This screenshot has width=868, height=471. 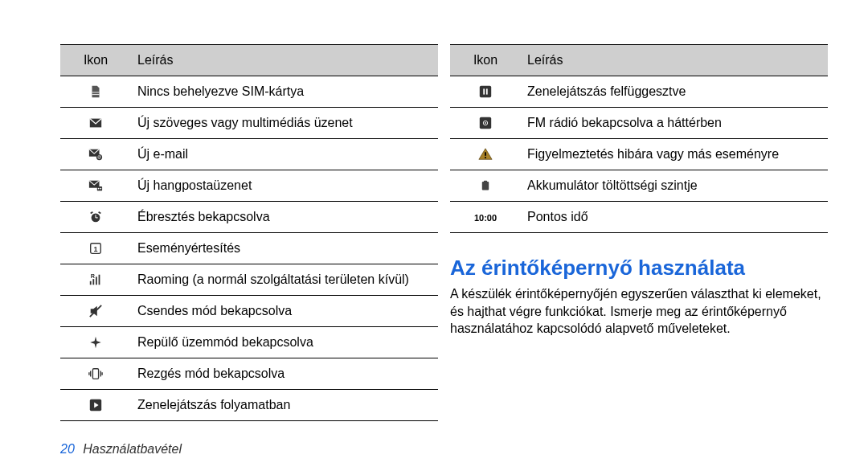 What do you see at coordinates (249, 217) in the screenshot?
I see `table-row: Ébresztés bekapcsolva` at bounding box center [249, 217].